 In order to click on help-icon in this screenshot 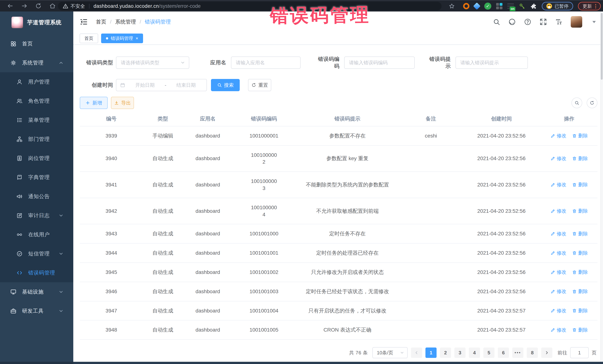, I will do `click(528, 22)`.